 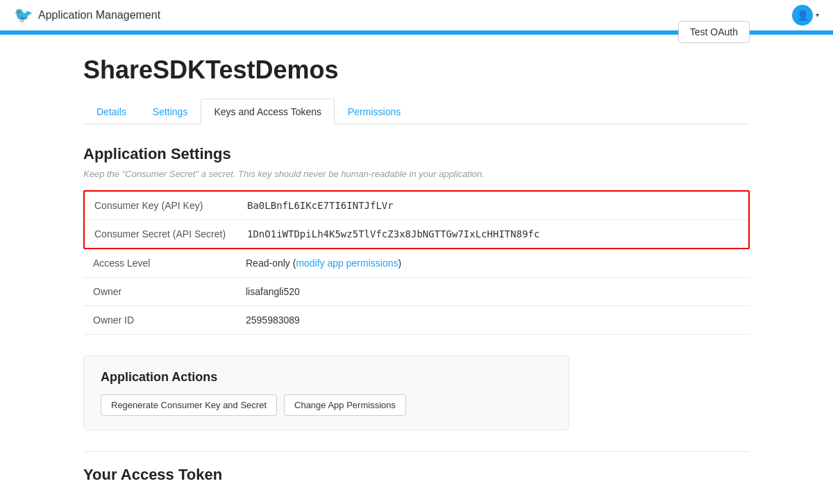 I want to click on application-settings-title: Application Settings, so click(x=416, y=154).